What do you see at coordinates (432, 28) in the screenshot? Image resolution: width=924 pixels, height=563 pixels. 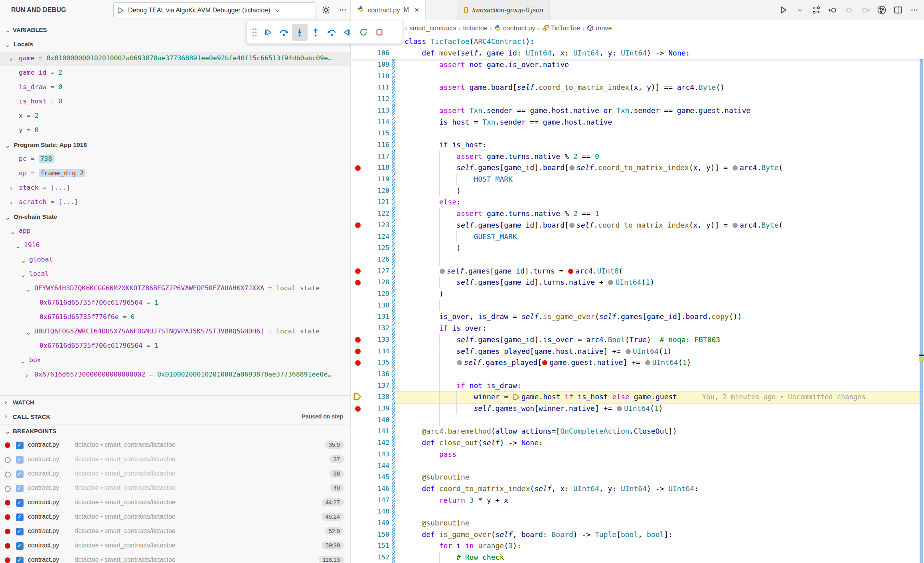 I see `breadcrumb-item-smart-contracts: smart_contracts` at bounding box center [432, 28].